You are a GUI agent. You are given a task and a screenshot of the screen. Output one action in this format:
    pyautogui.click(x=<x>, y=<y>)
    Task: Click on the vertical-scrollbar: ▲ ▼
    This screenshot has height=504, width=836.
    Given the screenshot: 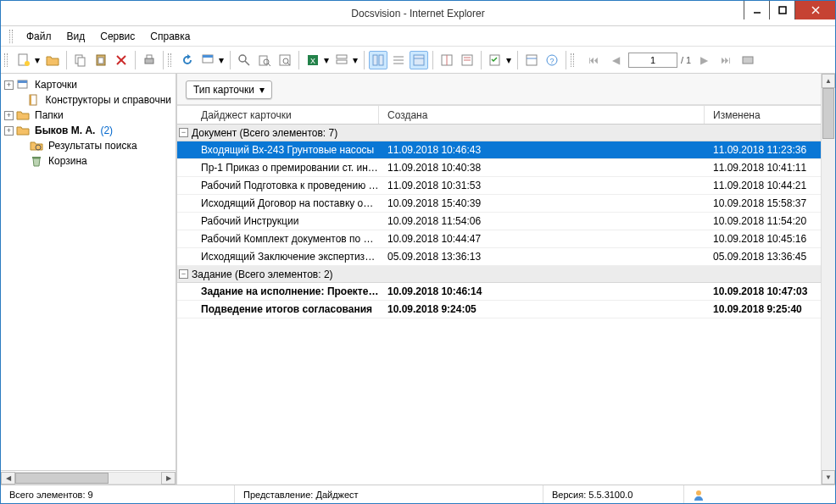 What is the action you would take?
    pyautogui.click(x=828, y=280)
    